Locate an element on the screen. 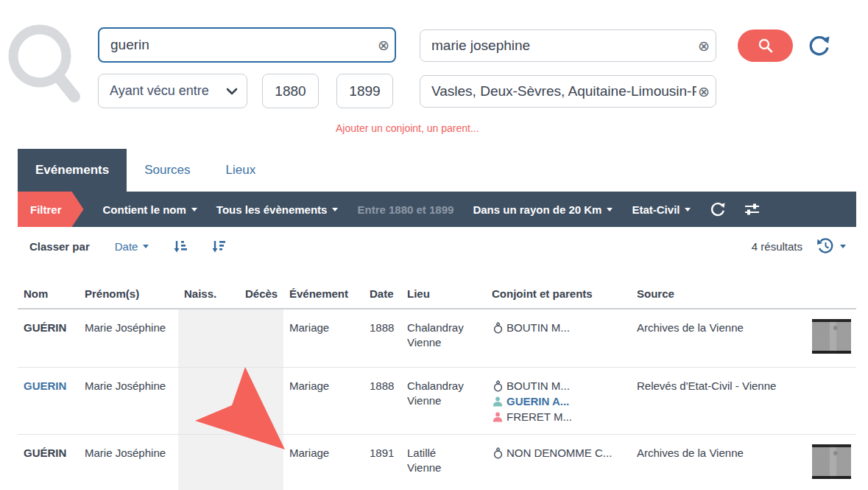  sort-descending-icon is located at coordinates (219, 246).